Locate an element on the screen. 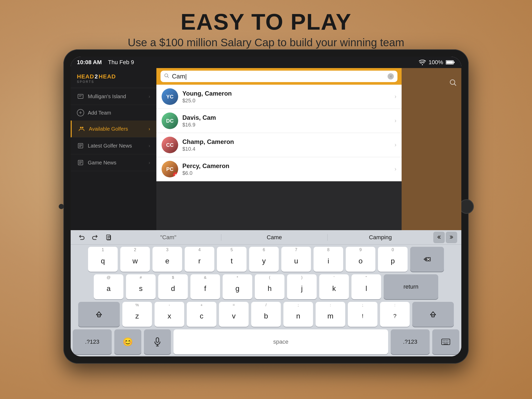 Image resolution: width=532 pixels, height=399 pixels. key-symbol-left: .?123 is located at coordinates (92, 342).